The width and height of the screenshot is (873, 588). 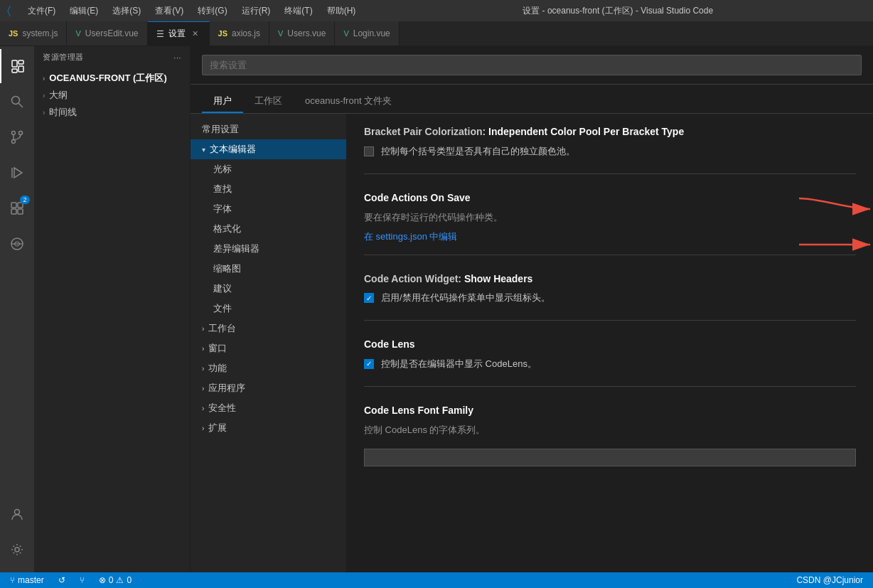 I want to click on statusbar-git: ⑂, so click(x=82, y=580).